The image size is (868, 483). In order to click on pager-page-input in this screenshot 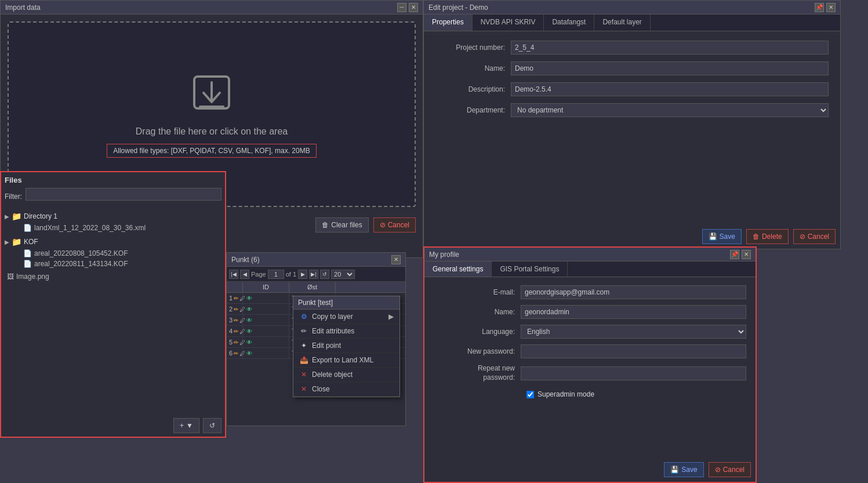, I will do `click(276, 274)`.